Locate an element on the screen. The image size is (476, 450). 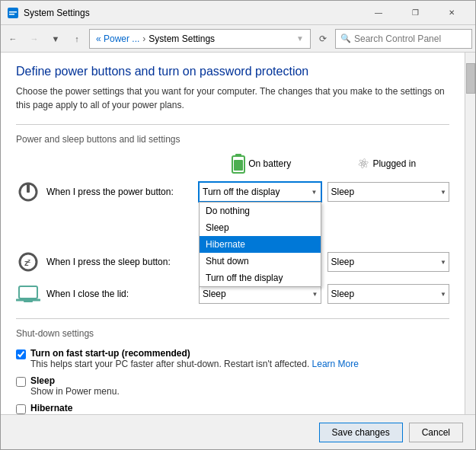
lid-icon is located at coordinates (28, 294).